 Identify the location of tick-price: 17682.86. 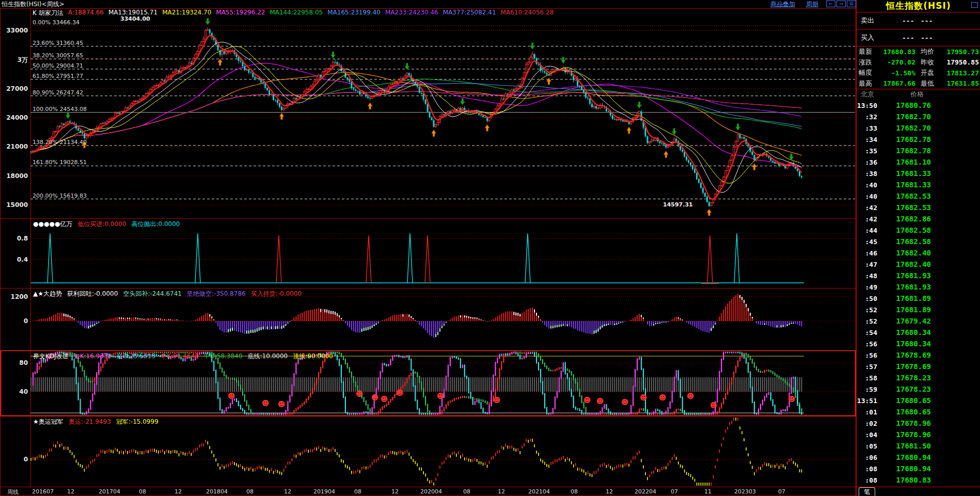
(904, 219).